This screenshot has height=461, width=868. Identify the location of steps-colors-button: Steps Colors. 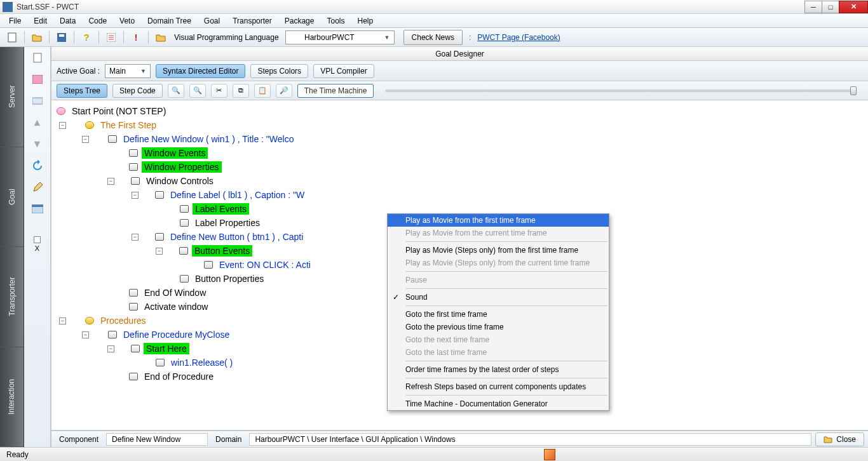
(280, 71).